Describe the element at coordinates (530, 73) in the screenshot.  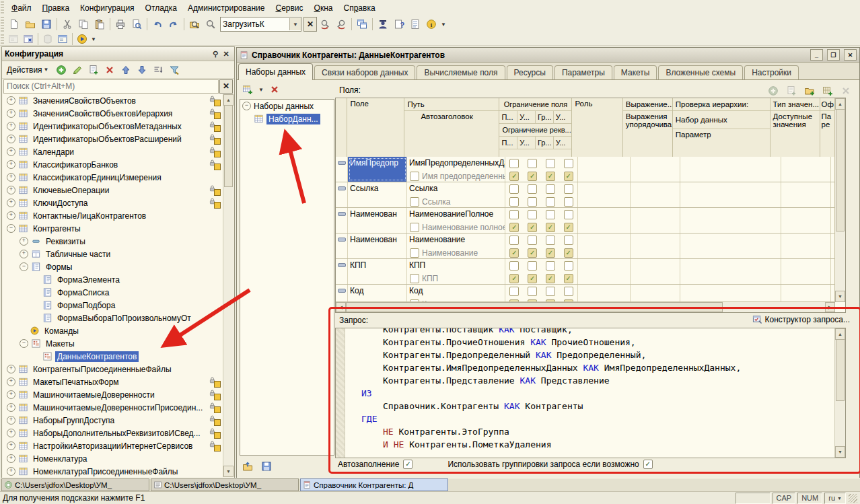
I see `tab-Ресурсы: Ресурсы` at that location.